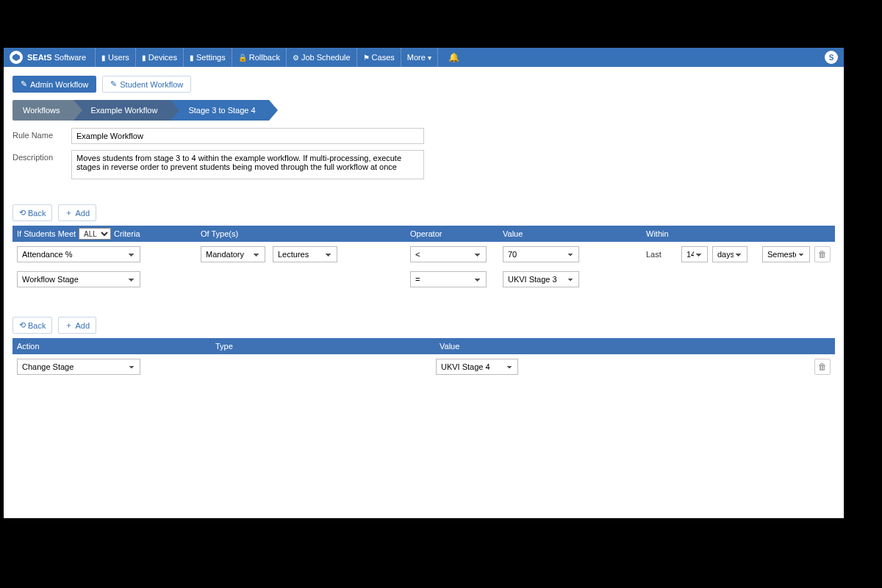 The height and width of the screenshot is (588, 882). Describe the element at coordinates (295, 57) in the screenshot. I see `gears-icon: ⚙` at that location.